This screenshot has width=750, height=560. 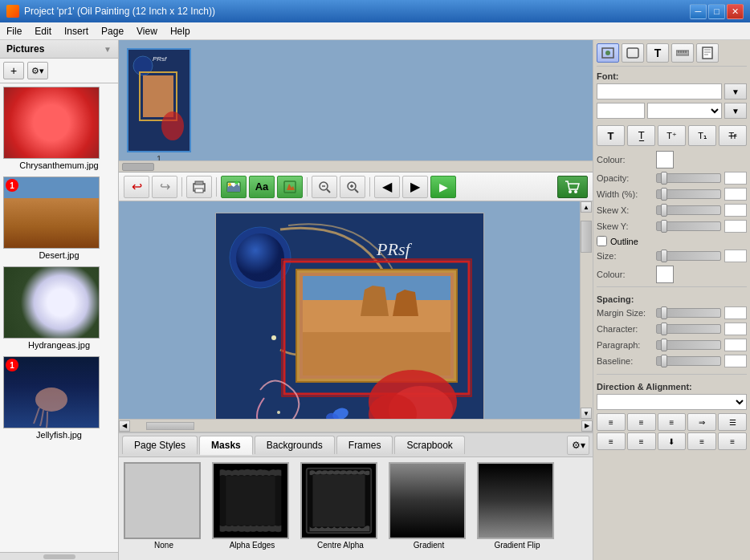 What do you see at coordinates (365, 444) in the screenshot?
I see `tab-frames: Frames` at bounding box center [365, 444].